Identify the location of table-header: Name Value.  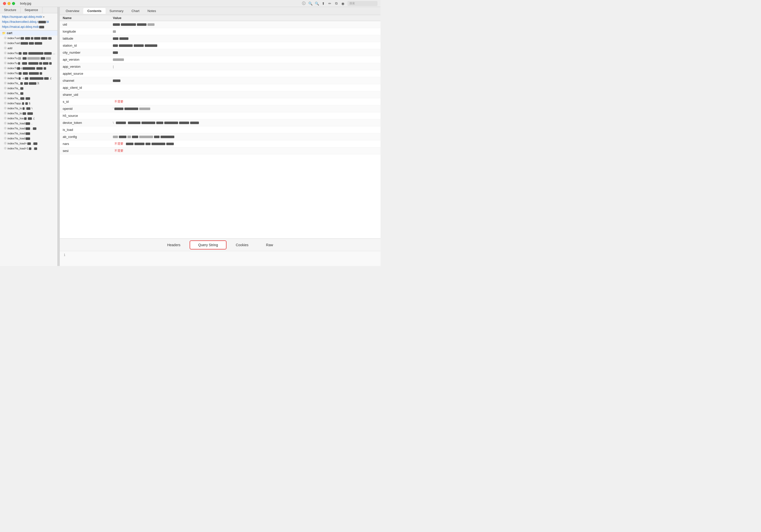
(220, 18).